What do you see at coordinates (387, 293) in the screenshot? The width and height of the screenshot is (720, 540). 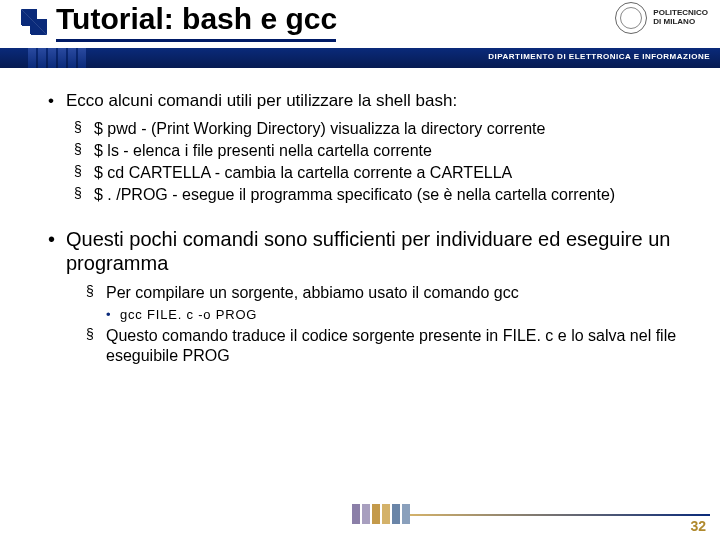 I see `bullet-2a: Per compilare un sorgente, abbiamo usato…` at bounding box center [387, 293].